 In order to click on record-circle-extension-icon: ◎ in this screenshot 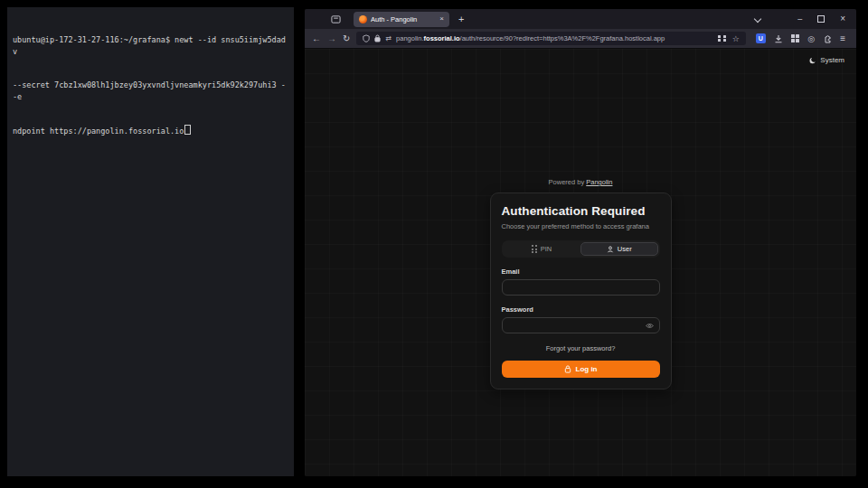, I will do `click(811, 39)`.